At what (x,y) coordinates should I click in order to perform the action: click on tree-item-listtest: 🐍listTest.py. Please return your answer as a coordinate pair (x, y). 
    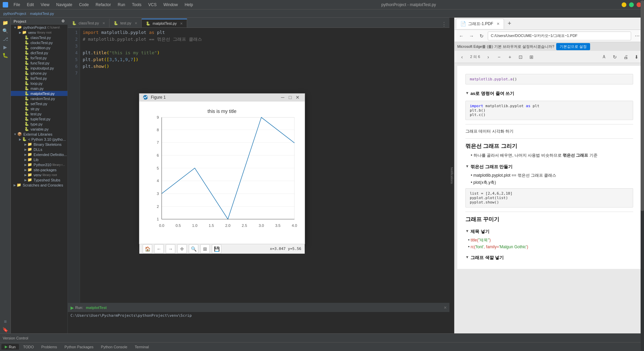
    Looking at the image, I should click on (39, 78).